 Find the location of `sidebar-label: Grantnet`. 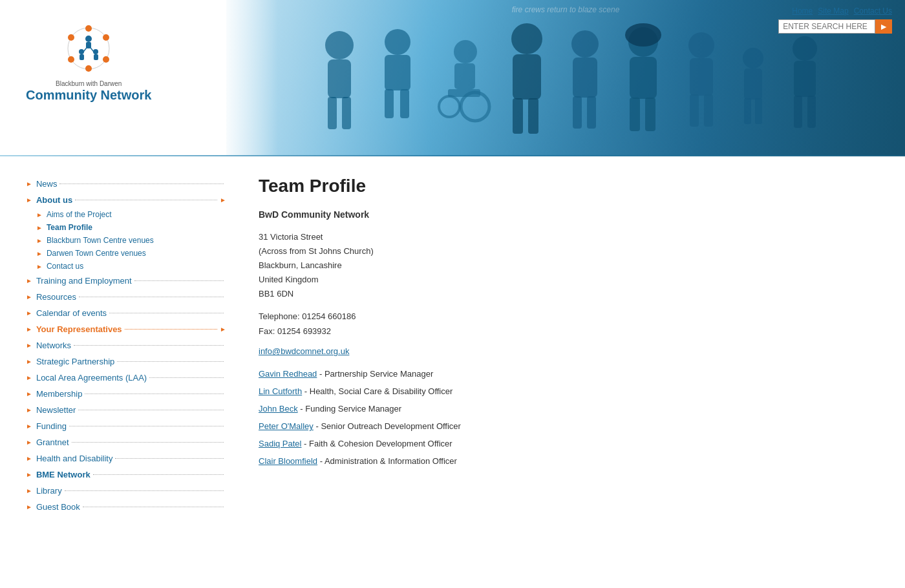

sidebar-label: Grantnet is located at coordinates (53, 442).